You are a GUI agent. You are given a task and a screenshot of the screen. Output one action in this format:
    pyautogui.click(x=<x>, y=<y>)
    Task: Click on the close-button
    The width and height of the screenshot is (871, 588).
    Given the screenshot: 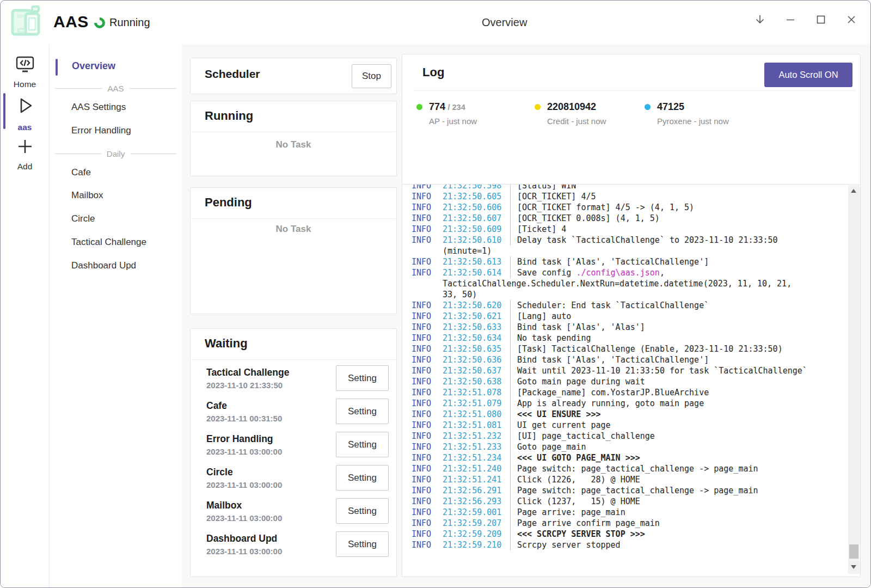 What is the action you would take?
    pyautogui.click(x=851, y=20)
    